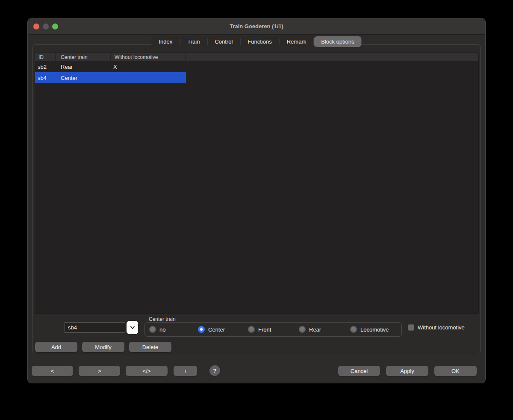 The image size is (513, 420). I want to click on radio-front: Front, so click(259, 329).